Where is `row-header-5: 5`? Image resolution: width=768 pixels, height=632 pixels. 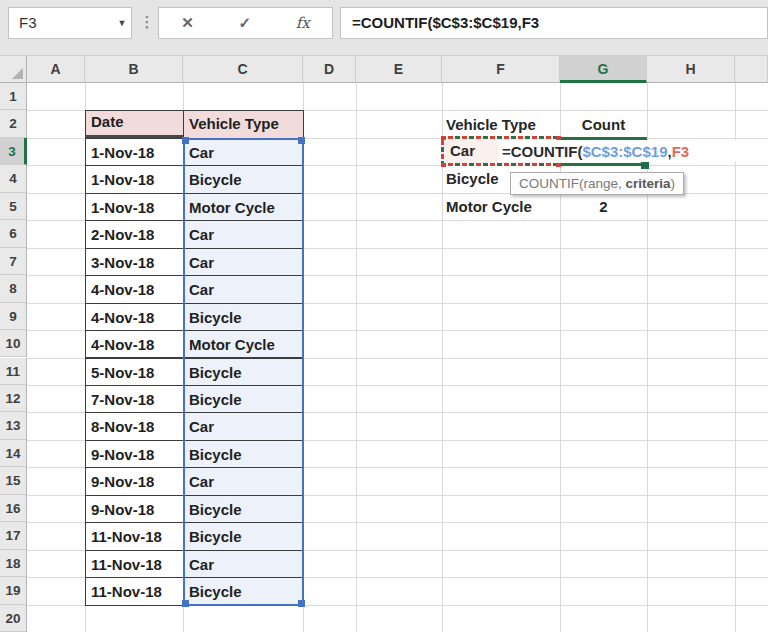
row-header-5: 5 is located at coordinates (14, 206).